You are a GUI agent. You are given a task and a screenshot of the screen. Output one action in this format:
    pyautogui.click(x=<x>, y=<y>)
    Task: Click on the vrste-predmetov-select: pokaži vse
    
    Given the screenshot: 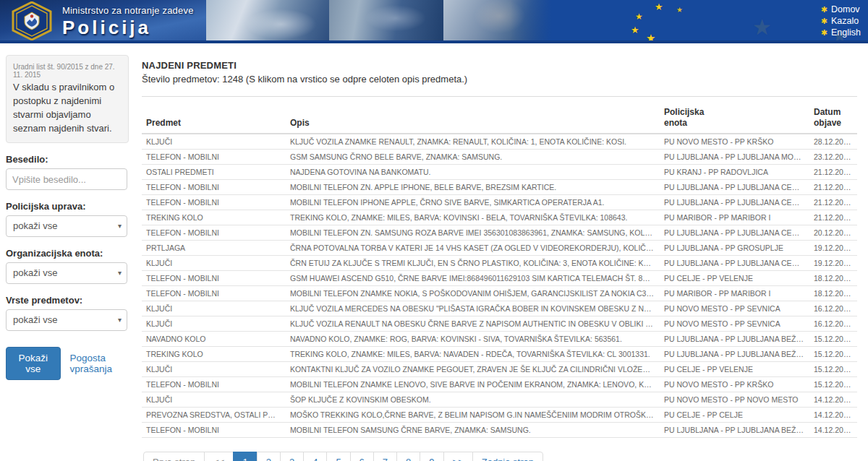 What is the action you would take?
    pyautogui.click(x=67, y=320)
    